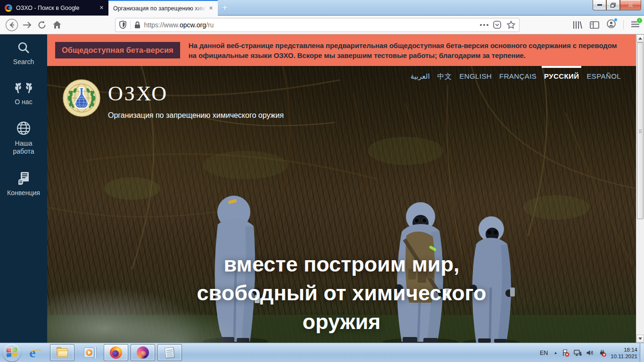  Describe the element at coordinates (475, 76) in the screenshot. I see `lang-english: ENGLISH` at that location.